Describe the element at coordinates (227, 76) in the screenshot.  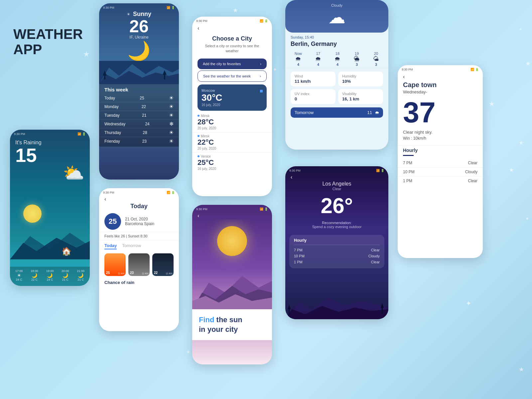
I see `phone3-week-label: See the weather for the week` at that location.